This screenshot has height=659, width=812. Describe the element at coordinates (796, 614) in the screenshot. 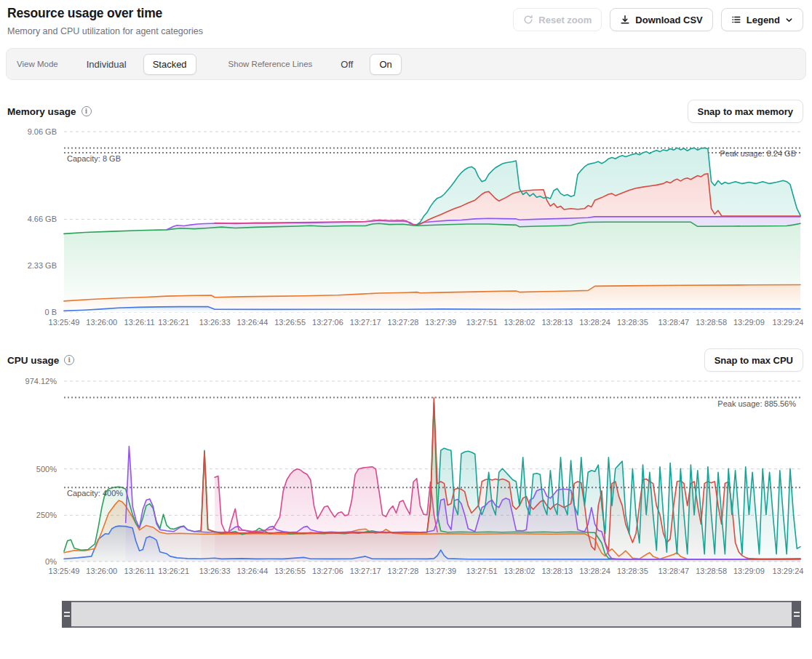

I see `brush-handle-right` at that location.